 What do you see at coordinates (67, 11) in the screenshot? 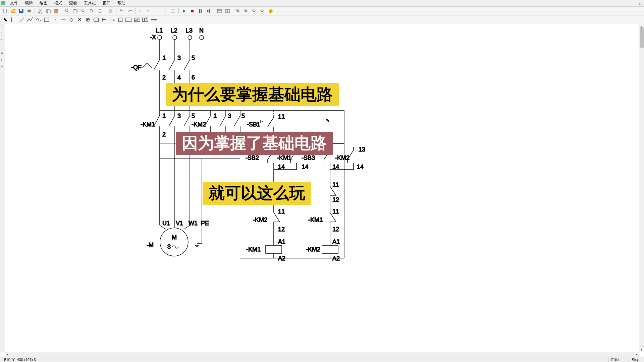
I see `find-icon` at bounding box center [67, 11].